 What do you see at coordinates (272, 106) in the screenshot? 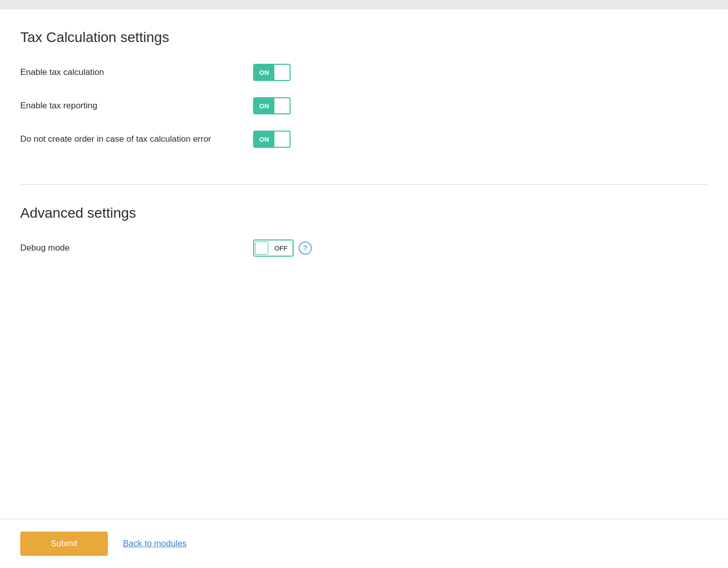
I see `enable-tax-reporting-toggle: ON` at bounding box center [272, 106].